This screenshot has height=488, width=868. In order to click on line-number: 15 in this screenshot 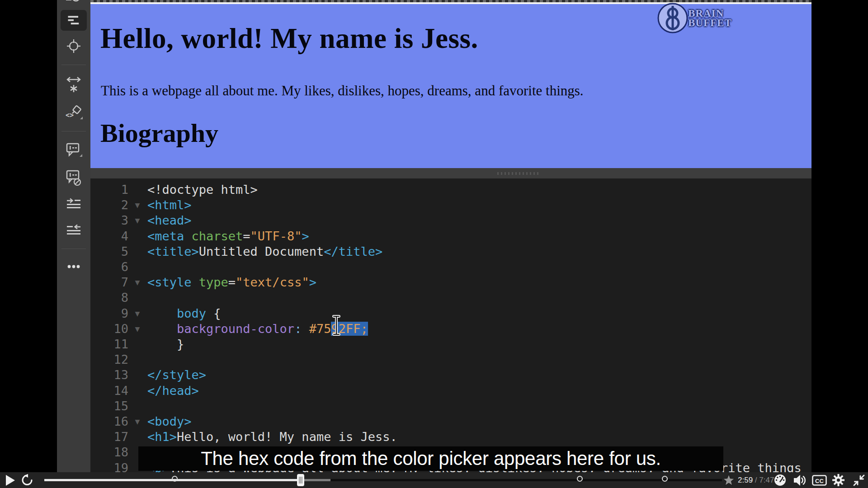, I will do `click(109, 406)`.